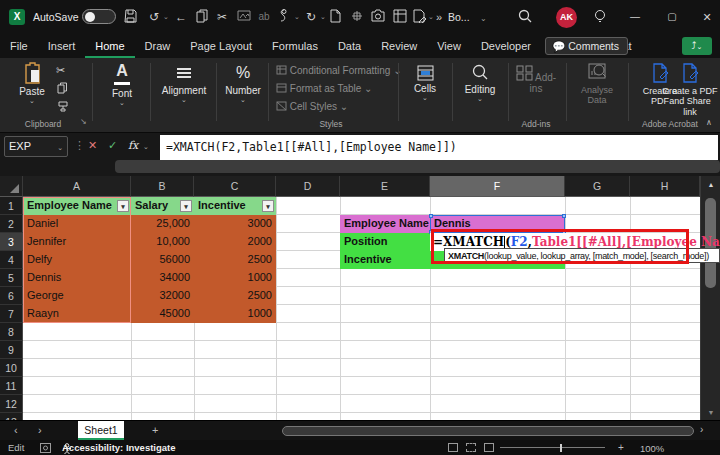 The height and width of the screenshot is (455, 720). What do you see at coordinates (498, 186) in the screenshot?
I see `column-header-f: F` at bounding box center [498, 186].